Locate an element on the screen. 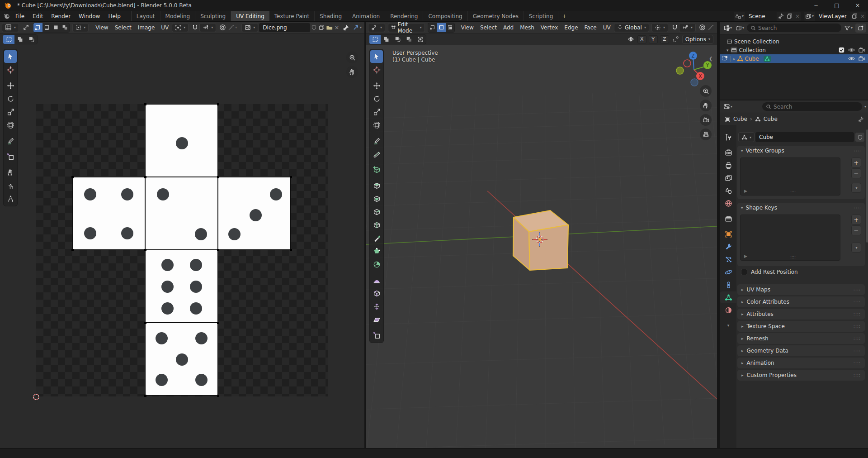  workspace-tab-rendering: Rendering is located at coordinates (404, 16).